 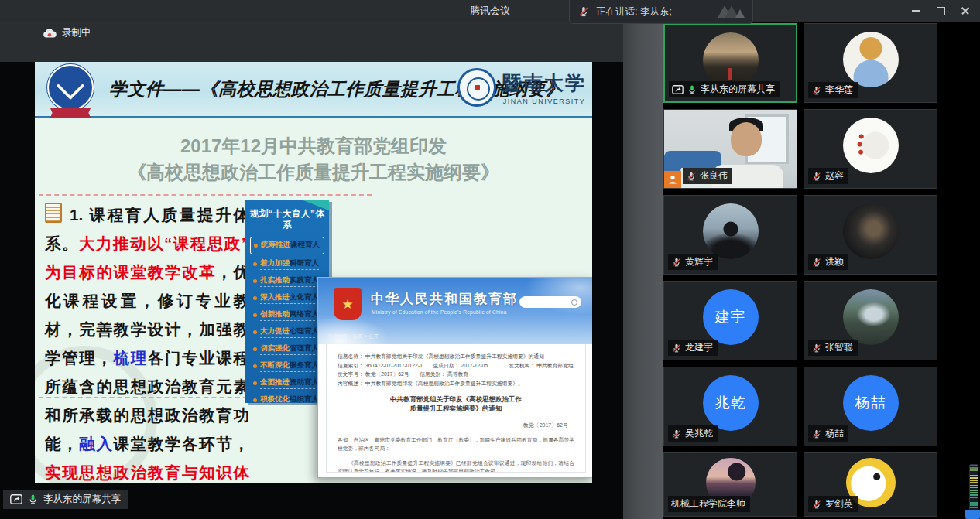 What do you see at coordinates (456, 408) in the screenshot?
I see `document-body: 信息名称： 中共教育部党组关于印发《高校思想政治工作质量提升工程实施纲要》的通知…` at bounding box center [456, 408].